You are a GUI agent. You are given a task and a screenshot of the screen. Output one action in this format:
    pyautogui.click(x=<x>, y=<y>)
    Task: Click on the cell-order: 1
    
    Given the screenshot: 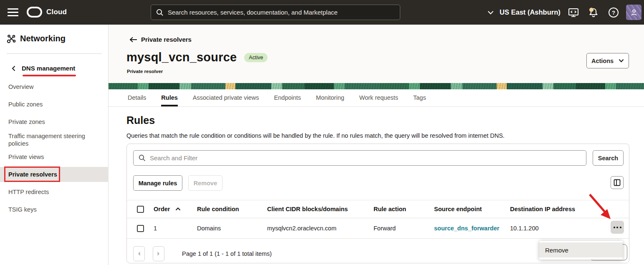 What is the action you would take?
    pyautogui.click(x=155, y=228)
    